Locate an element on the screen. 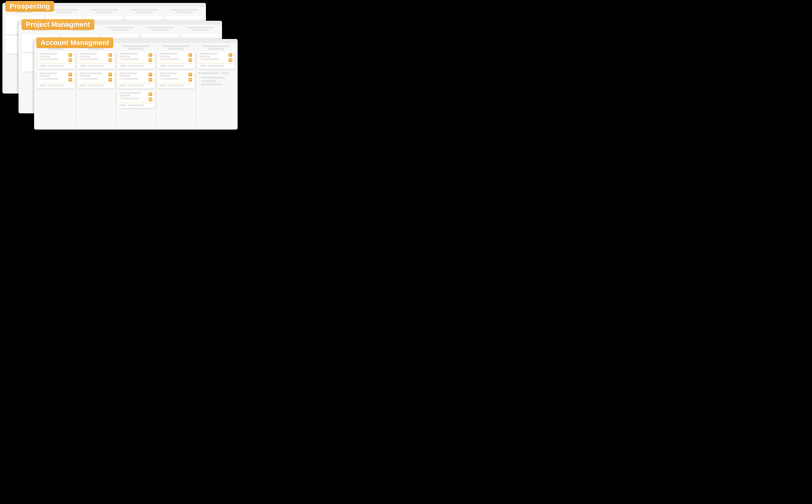 Image resolution: width=812 pixels, height=504 pixels. kanban-column: AP TD is located at coordinates (56, 85).